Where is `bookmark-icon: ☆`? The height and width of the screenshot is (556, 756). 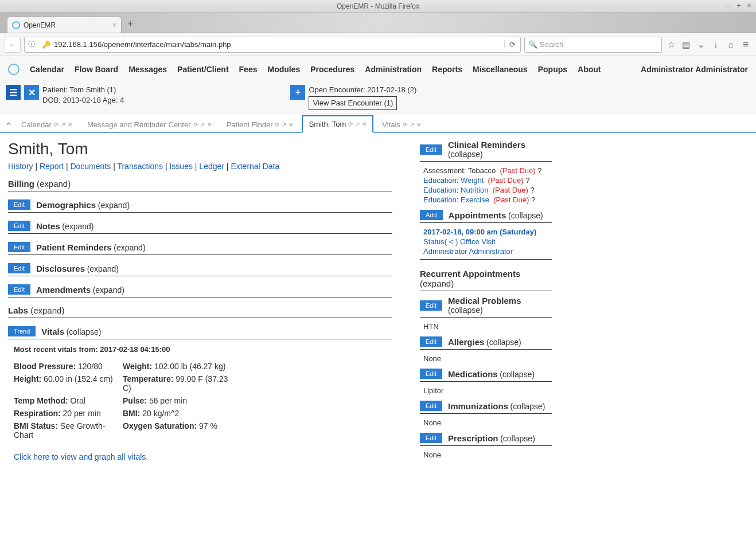 bookmark-icon: ☆ is located at coordinates (671, 45).